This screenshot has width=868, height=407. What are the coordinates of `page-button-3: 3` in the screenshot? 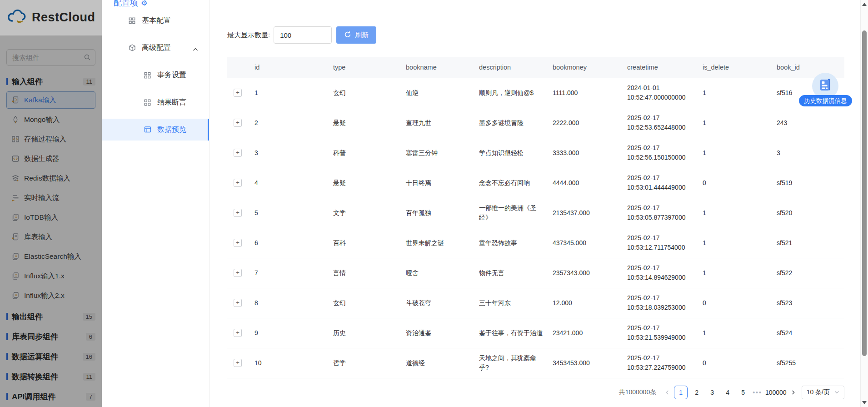 It's located at (712, 392).